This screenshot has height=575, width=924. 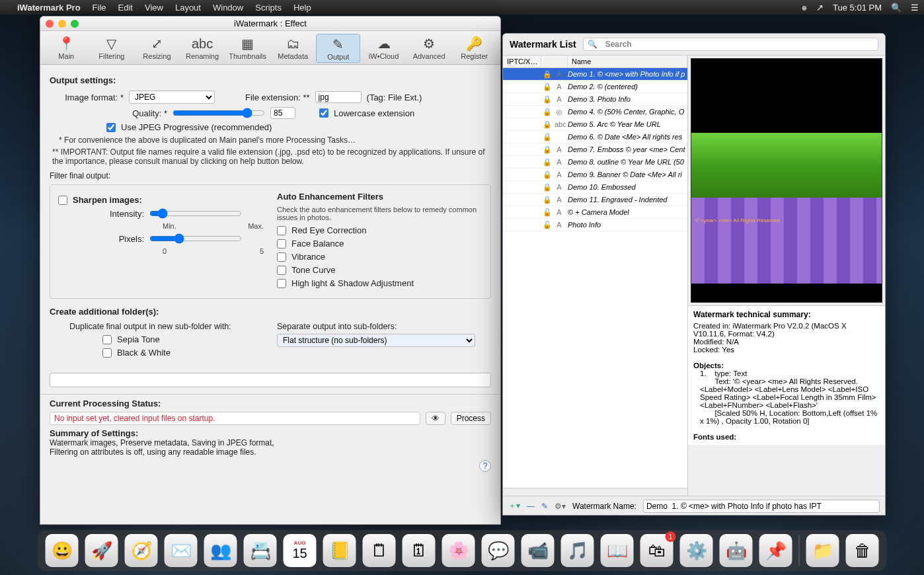 I want to click on dock-app-16: ⚙️, so click(x=697, y=551).